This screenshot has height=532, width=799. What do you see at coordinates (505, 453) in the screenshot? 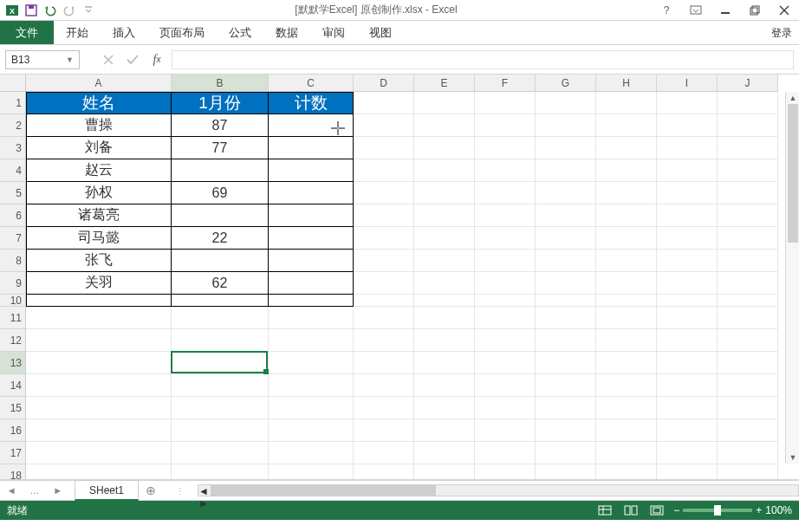
I see `cell-F17` at bounding box center [505, 453].